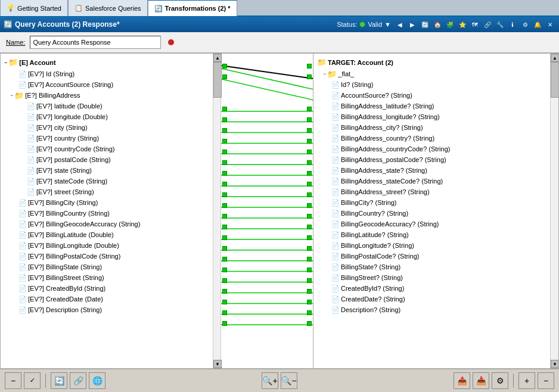  I want to click on list-item: 📄 CreatedDate? (String), so click(436, 299).